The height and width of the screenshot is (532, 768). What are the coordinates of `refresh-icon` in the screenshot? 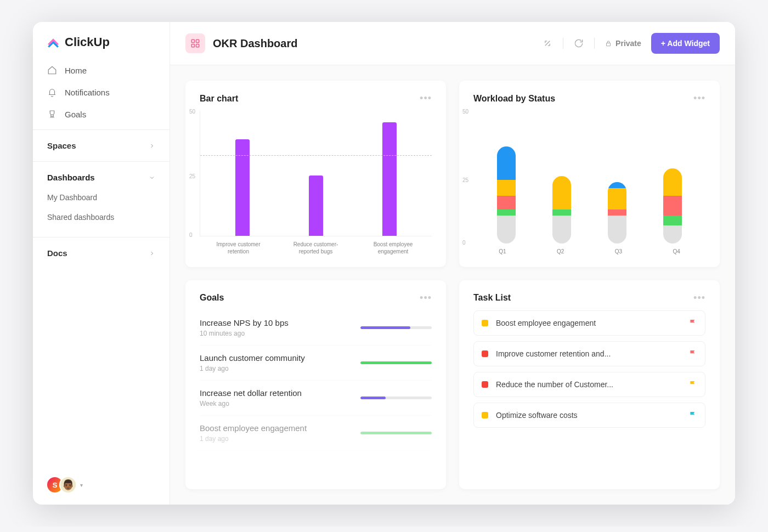 It's located at (579, 43).